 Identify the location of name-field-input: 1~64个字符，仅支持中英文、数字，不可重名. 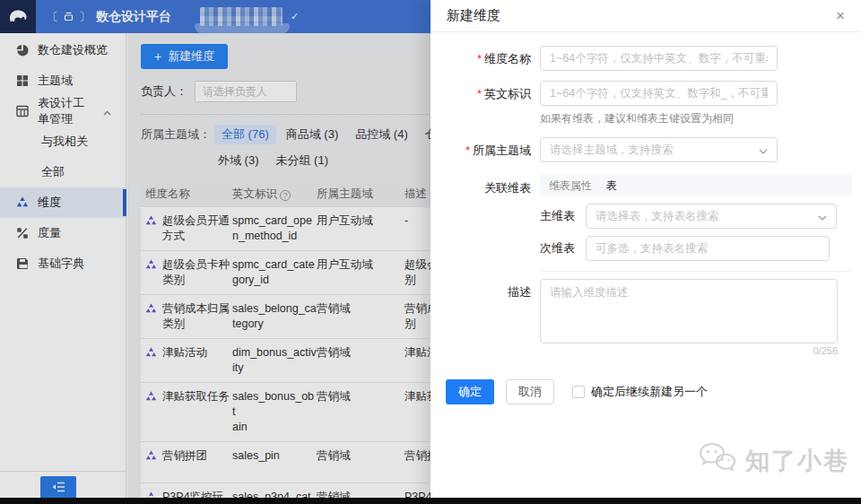
(658, 58).